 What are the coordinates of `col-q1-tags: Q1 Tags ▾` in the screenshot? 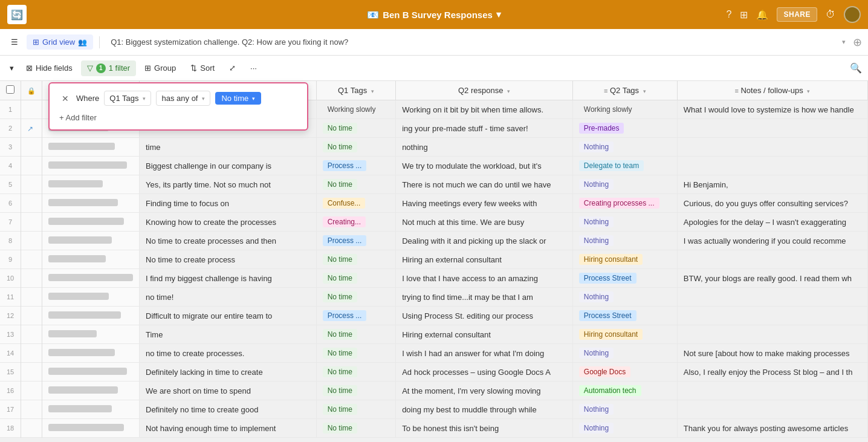 It's located at (355, 91).